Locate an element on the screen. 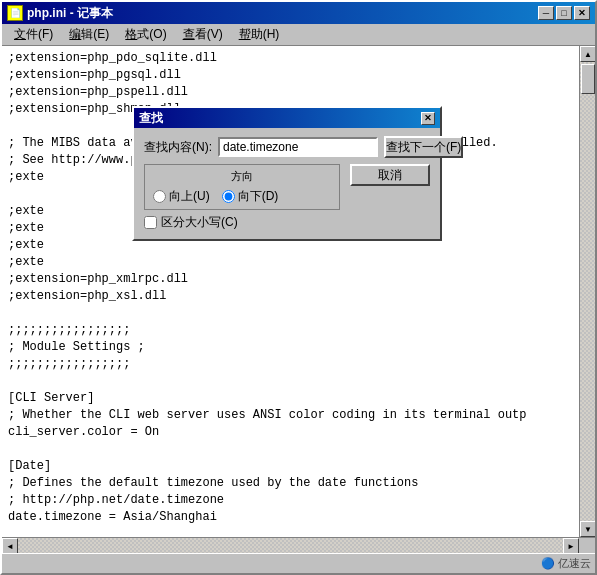  text-line: ;extension=php_xmlrpc.dll is located at coordinates (290, 280).